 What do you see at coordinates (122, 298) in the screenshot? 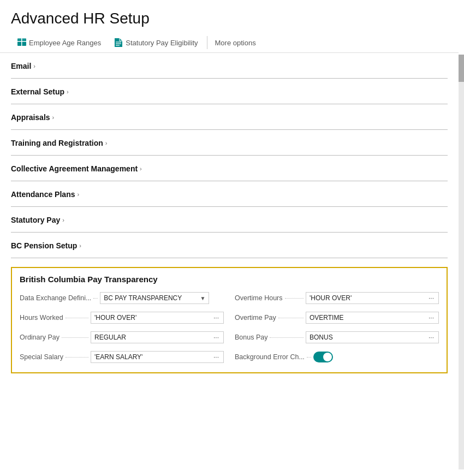
I see `form-row-data-exchange: Data Exchange Defini... BC PAY TRANSPARE…` at bounding box center [122, 298].